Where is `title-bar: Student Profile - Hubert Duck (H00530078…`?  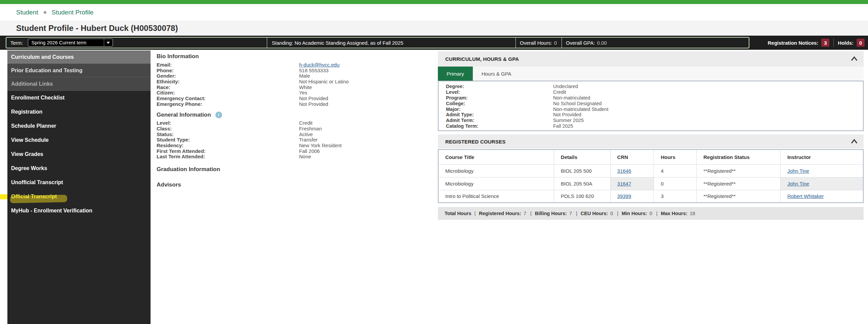
title-bar: Student Profile - Hubert Duck (H00530078… is located at coordinates (434, 28).